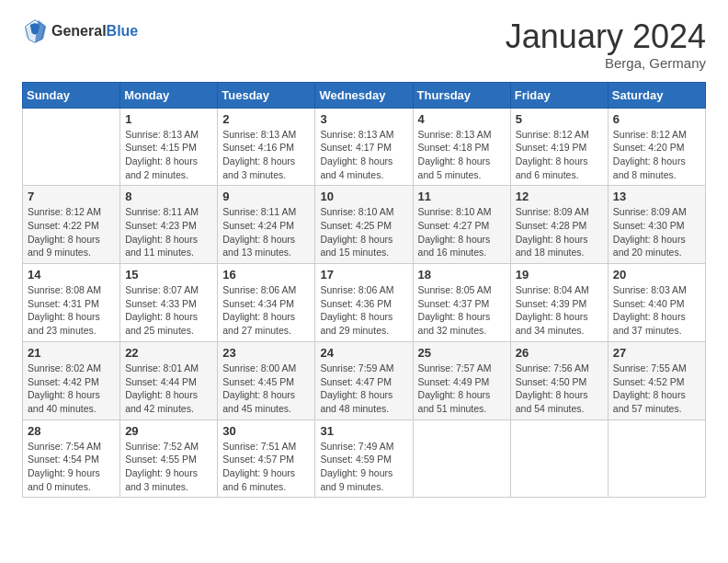 The height and width of the screenshot is (563, 728). What do you see at coordinates (461, 381) in the screenshot?
I see `calendar-cell: 25Sunrise: 7:57 AMSunset: 4:49 PMDayligh…` at bounding box center [461, 381].